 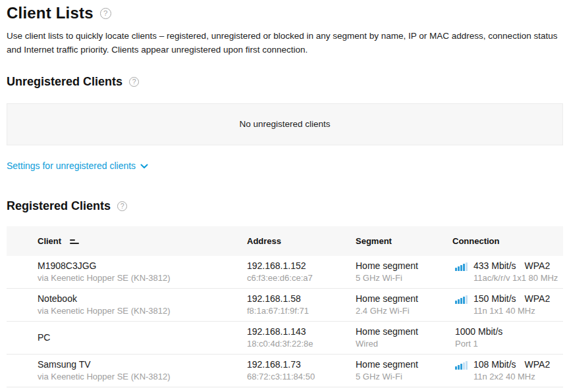 I want to click on client-link-details: Port 1, so click(x=479, y=345).